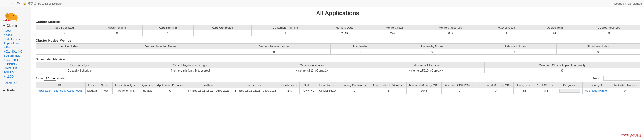 The image size is (644, 140). Describe the element at coordinates (16, 90) in the screenshot. I see `tools-section: ► Tools` at that location.